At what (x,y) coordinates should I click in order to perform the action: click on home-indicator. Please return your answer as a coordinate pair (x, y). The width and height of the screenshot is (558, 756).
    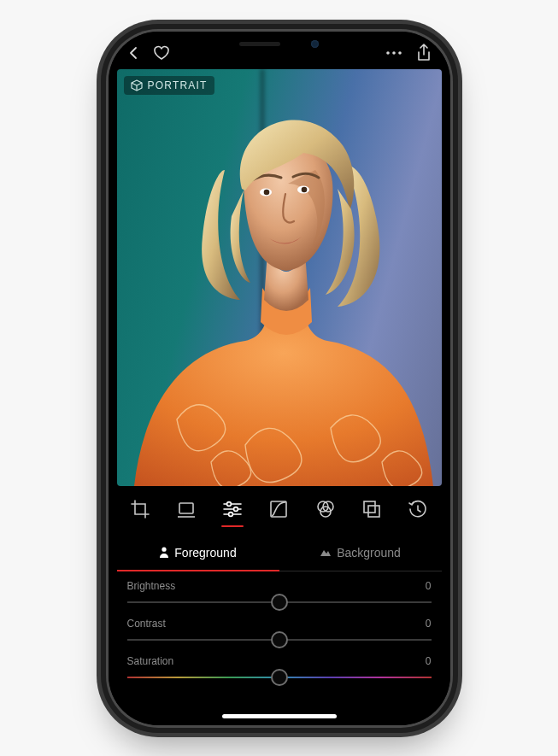
    Looking at the image, I should click on (279, 716).